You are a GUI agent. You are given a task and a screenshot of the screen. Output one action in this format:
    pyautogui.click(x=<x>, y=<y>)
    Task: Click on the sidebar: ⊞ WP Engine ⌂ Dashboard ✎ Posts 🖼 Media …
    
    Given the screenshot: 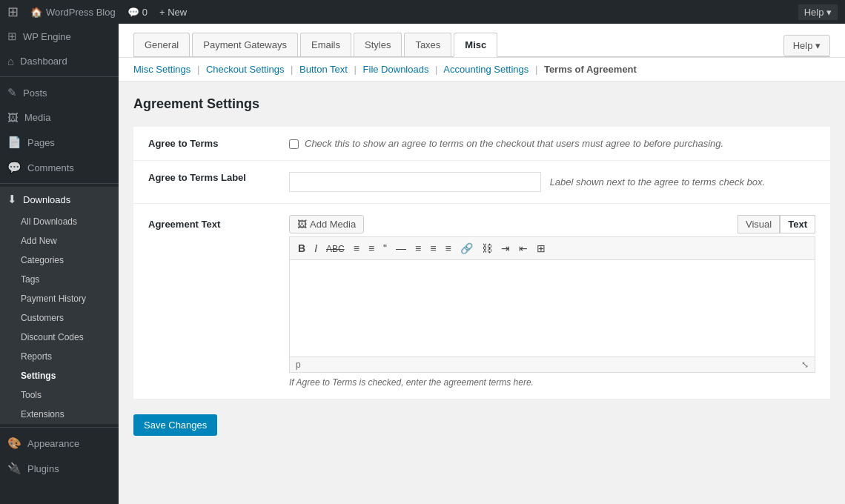 What is the action you would take?
    pyautogui.click(x=59, y=264)
    